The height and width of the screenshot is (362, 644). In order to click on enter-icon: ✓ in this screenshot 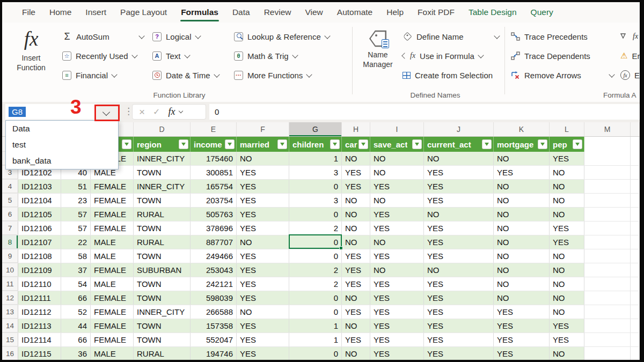, I will do `click(157, 112)`.